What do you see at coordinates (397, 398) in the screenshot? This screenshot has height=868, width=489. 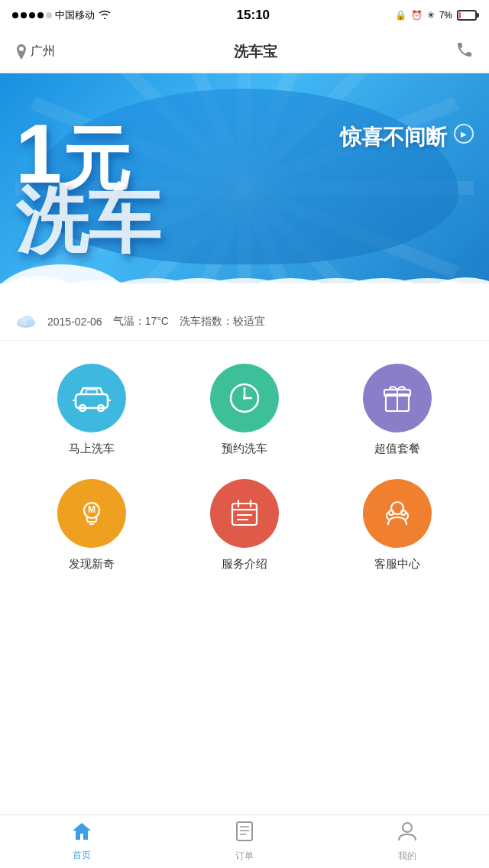 I see `gift-icon` at bounding box center [397, 398].